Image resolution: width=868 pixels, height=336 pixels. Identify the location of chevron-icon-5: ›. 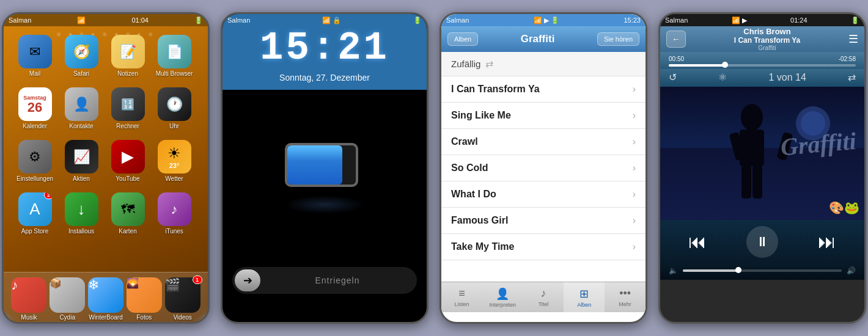
(634, 221).